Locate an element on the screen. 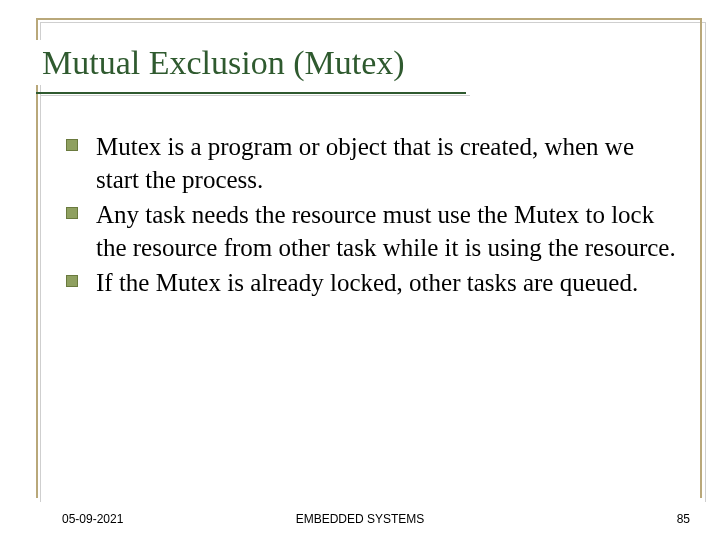 The width and height of the screenshot is (720, 540). bullet-text: If the Mutex is already locked, other ta… is located at coordinates (388, 282).